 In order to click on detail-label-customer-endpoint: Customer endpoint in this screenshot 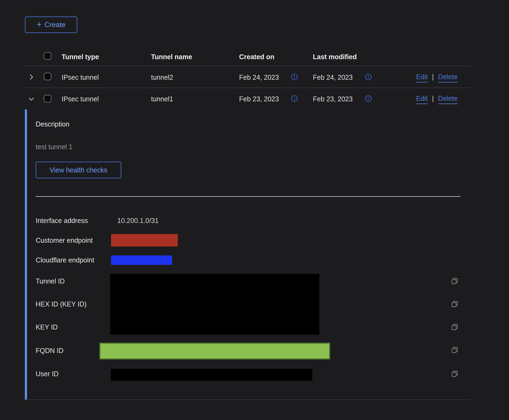, I will do `click(64, 240)`.